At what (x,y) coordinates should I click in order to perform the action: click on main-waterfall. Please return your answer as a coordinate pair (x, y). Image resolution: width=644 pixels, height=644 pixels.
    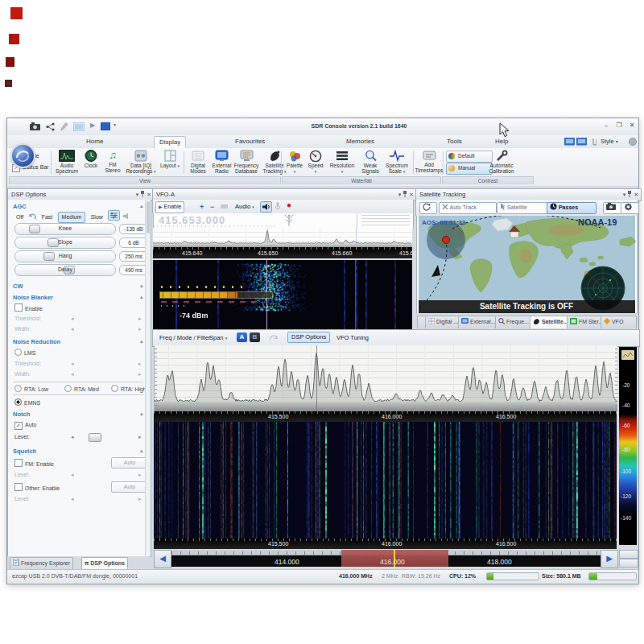
    Looking at the image, I should click on (385, 480).